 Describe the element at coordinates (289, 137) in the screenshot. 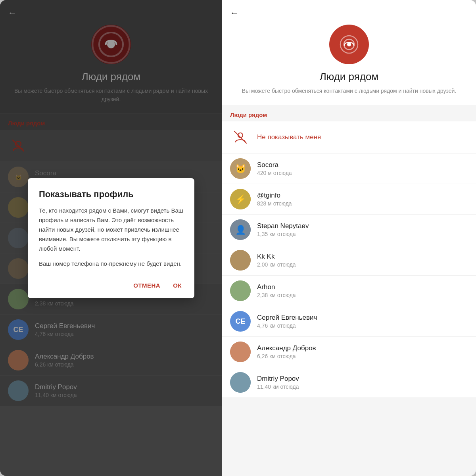

I see `not-show-label: Не показывать меня` at that location.